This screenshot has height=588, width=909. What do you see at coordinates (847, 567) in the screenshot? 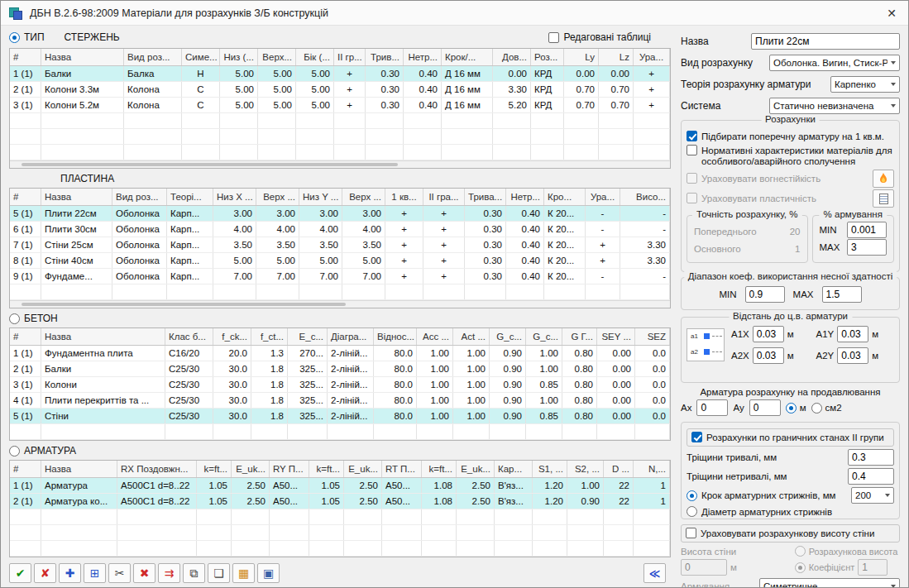
I see `coefficient-radio: Коефіцієнт` at bounding box center [847, 567].